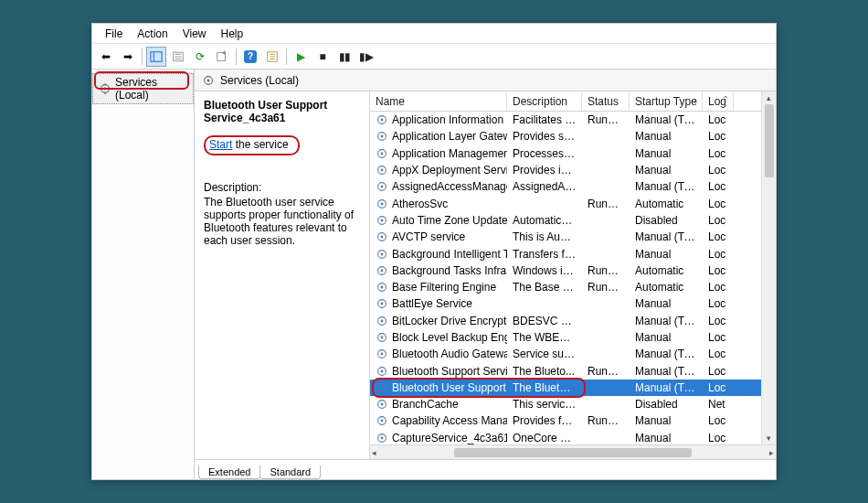  What do you see at coordinates (573, 421) in the screenshot?
I see `service-row: Capability Access Manager ...Provides fa…` at bounding box center [573, 421].